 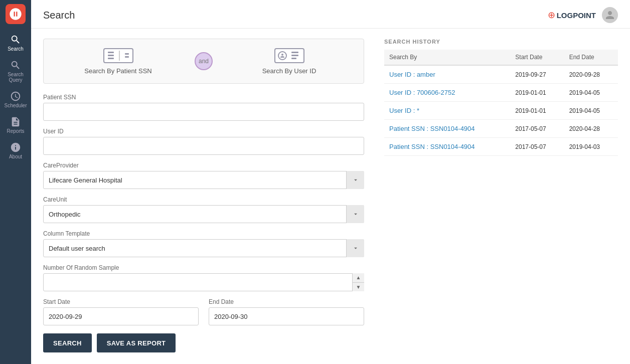 I want to click on user-id-label: User ID, so click(x=204, y=131).